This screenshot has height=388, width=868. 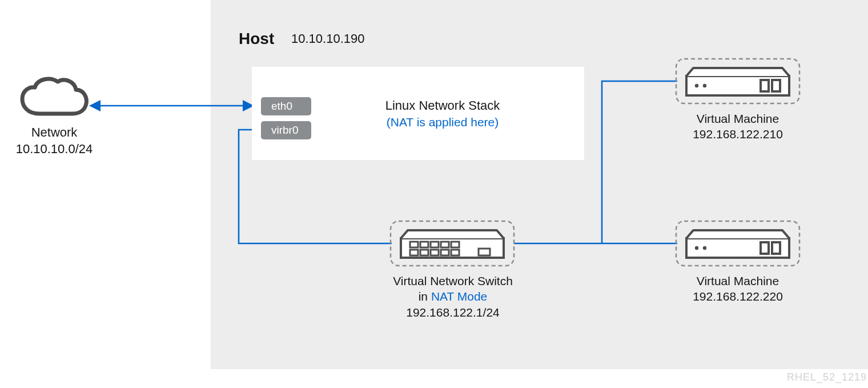 What do you see at coordinates (738, 127) in the screenshot?
I see `vm1-text: Virtual Machine 192.168.122.210` at bounding box center [738, 127].